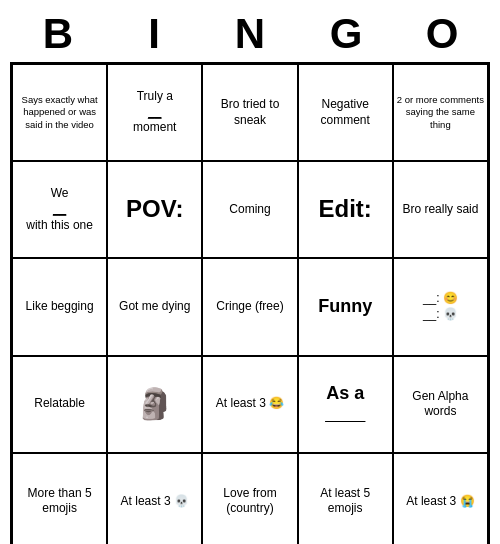 The height and width of the screenshot is (544, 500). Describe the element at coordinates (250, 498) in the screenshot. I see `cell-4-2: Love from (country)` at that location.